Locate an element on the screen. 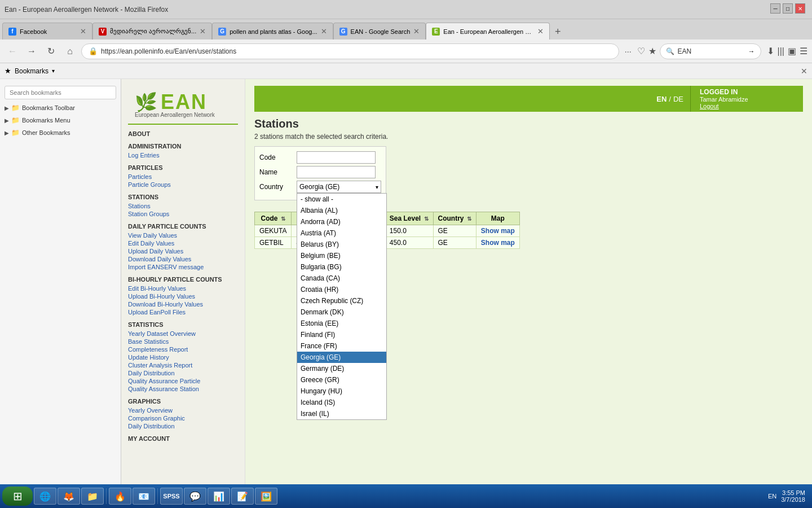  nav-yearly-dataset: Yearly Dataset Overview is located at coordinates (183, 334).